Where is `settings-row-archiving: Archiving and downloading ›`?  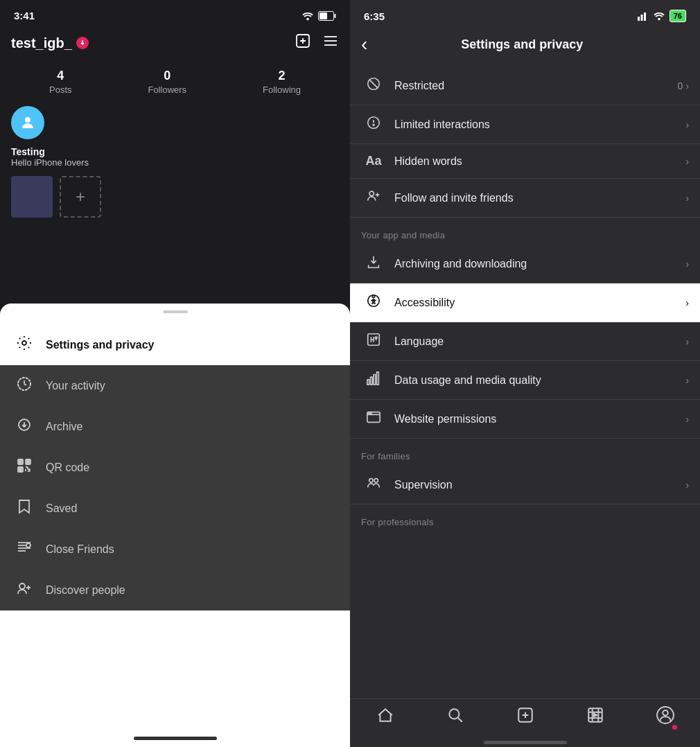 settings-row-archiving: Archiving and downloading › is located at coordinates (525, 264).